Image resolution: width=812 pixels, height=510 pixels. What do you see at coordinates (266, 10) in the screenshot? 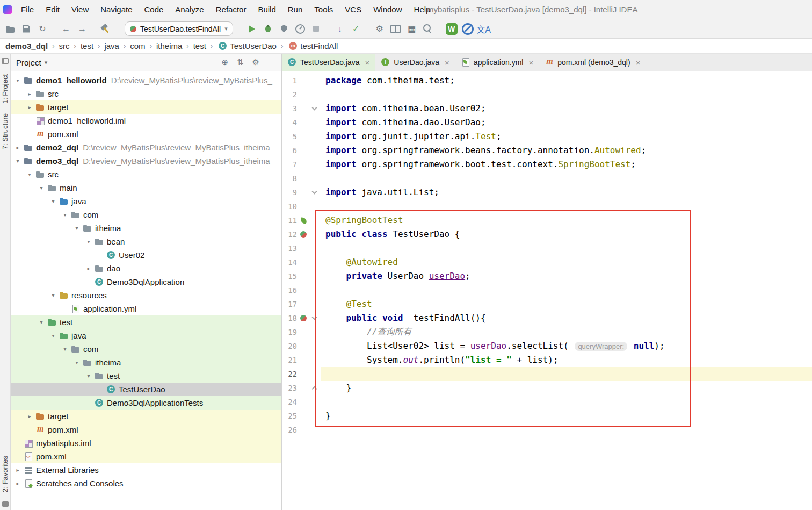
I see `menu-item-build: Build` at bounding box center [266, 10].